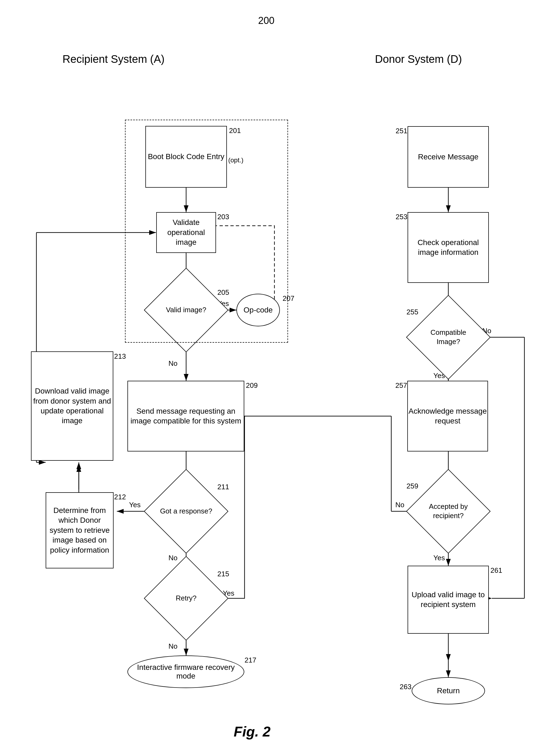 Image resolution: width=560 pixels, height=749 pixels. What do you see at coordinates (186, 416) in the screenshot?
I see `node-send-message: Send message requesting an image compati…` at bounding box center [186, 416].